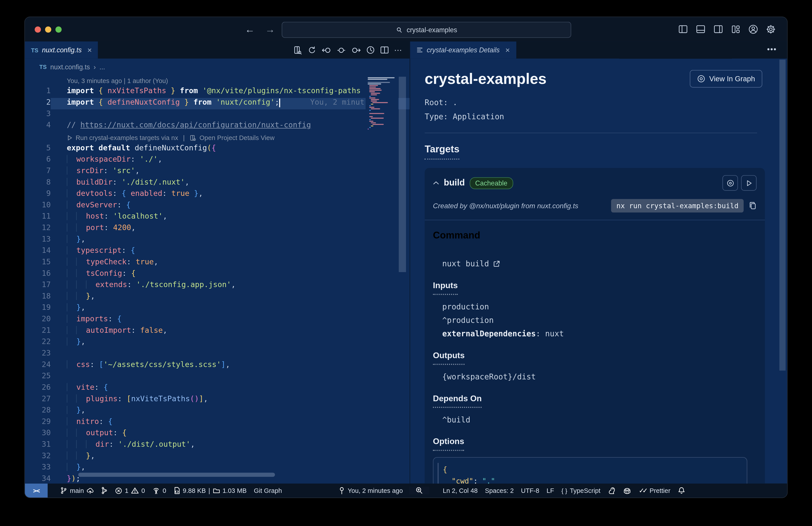 The image size is (812, 526). I want to click on line-number: 12, so click(38, 229).